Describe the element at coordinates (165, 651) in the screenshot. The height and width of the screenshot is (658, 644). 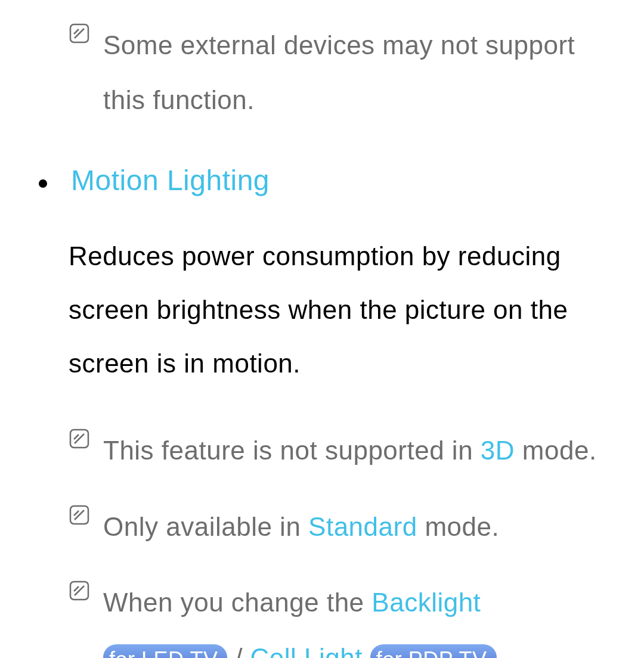
I see `badge-led-tv: for LED TV` at that location.